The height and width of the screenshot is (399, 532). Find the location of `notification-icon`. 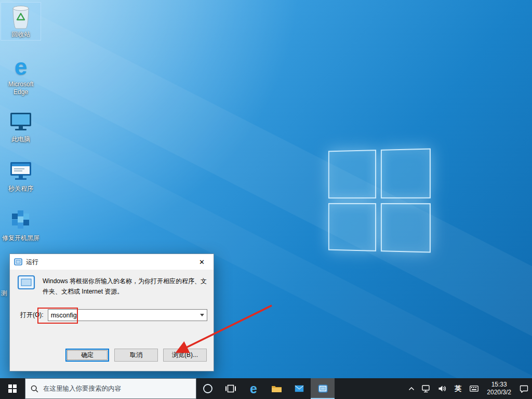

notification-icon is located at coordinates (524, 389).